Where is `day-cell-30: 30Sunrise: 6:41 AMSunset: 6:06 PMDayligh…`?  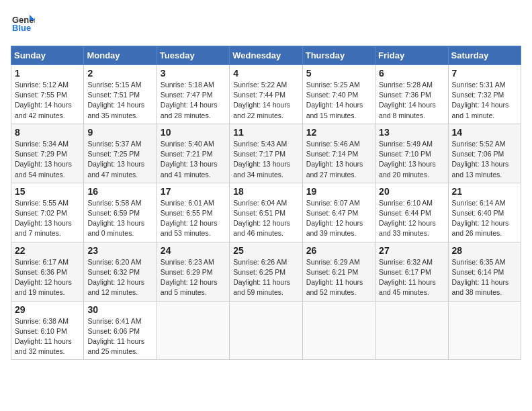 day-cell-30: 30Sunrise: 6:41 AMSunset: 6:06 PMDayligh… is located at coordinates (120, 330).